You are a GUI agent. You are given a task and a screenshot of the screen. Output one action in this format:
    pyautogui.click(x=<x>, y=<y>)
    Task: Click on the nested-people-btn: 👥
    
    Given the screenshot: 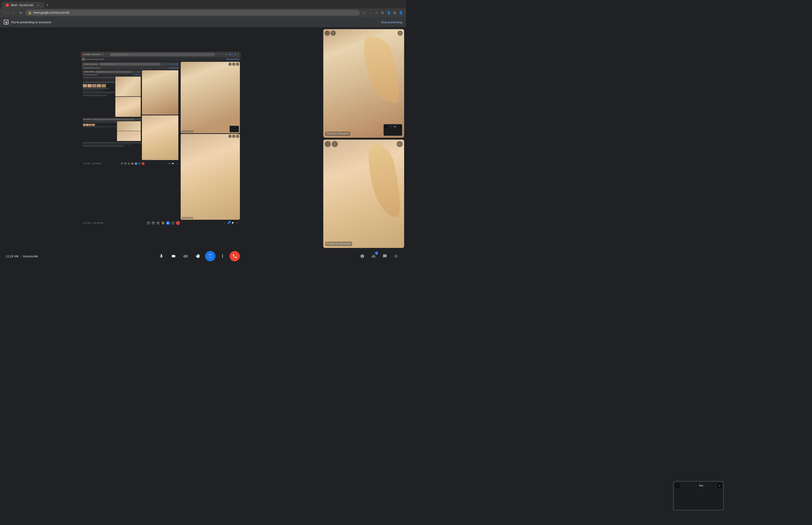 What is the action you would take?
    pyautogui.click(x=169, y=164)
    